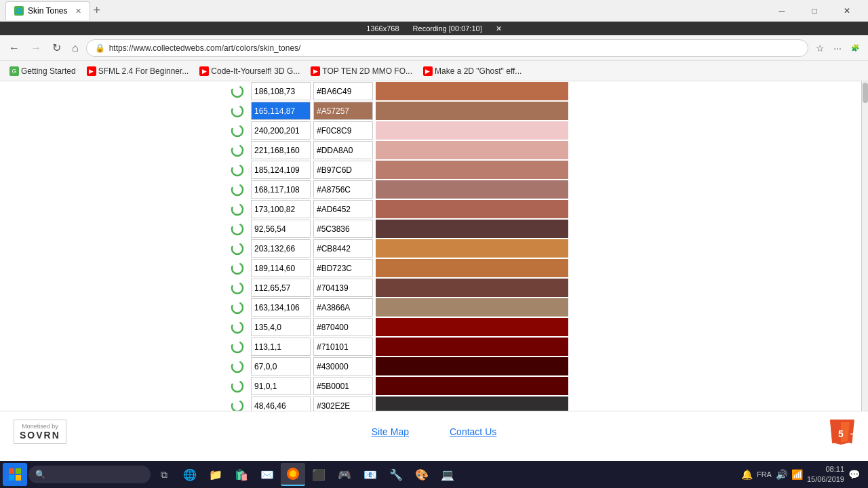 This screenshot has height=488, width=868. Describe the element at coordinates (241, 474) in the screenshot. I see `store-icon: 🛍️` at that location.